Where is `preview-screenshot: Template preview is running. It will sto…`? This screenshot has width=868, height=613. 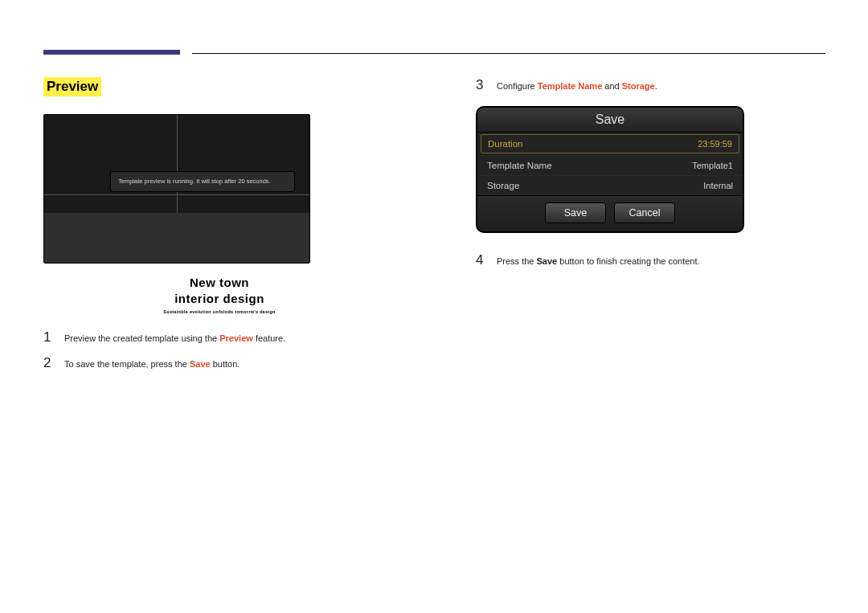 preview-screenshot: Template preview is running. It will sto… is located at coordinates (177, 189).